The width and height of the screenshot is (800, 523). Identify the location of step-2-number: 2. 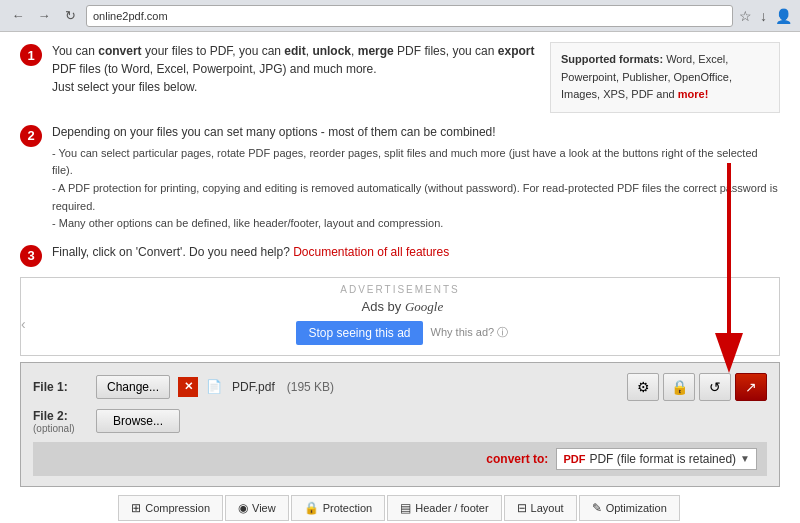
(31, 136).